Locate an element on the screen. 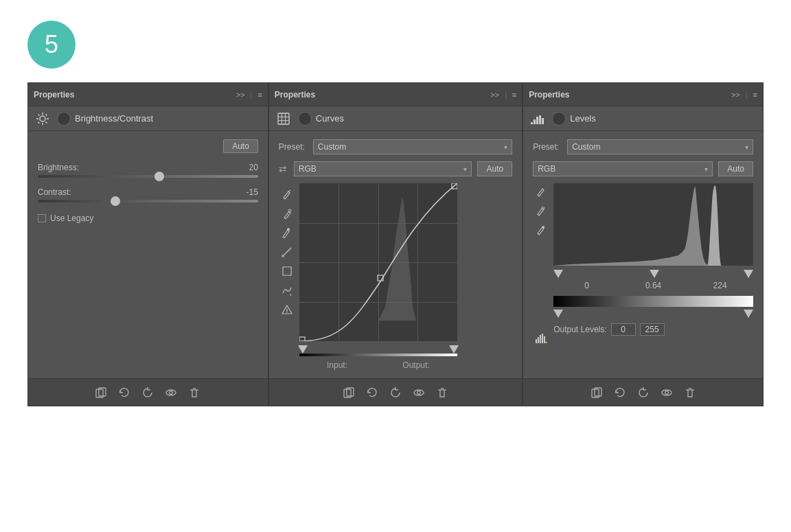  curves-left-slider is located at coordinates (303, 349).